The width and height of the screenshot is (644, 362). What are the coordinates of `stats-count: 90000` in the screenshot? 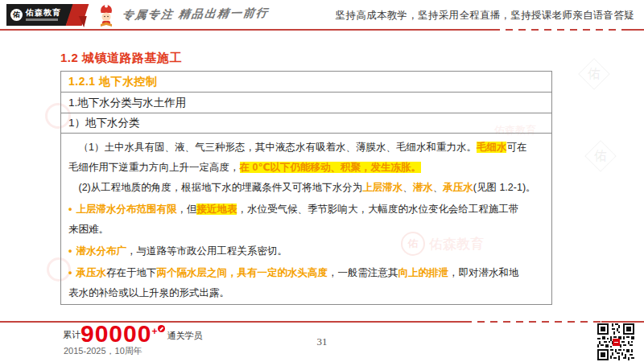 It's located at (116, 334).